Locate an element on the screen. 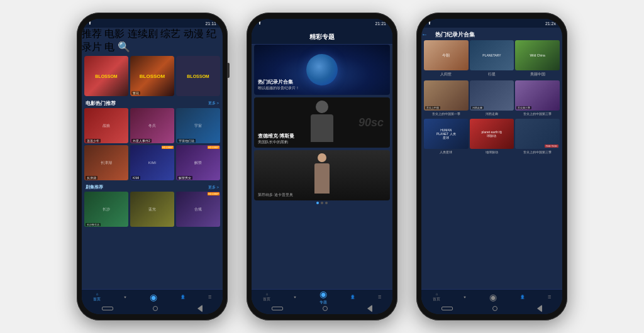 The image size is (644, 333). banner-mid: BLOSSOM 繁花 is located at coordinates (152, 76).